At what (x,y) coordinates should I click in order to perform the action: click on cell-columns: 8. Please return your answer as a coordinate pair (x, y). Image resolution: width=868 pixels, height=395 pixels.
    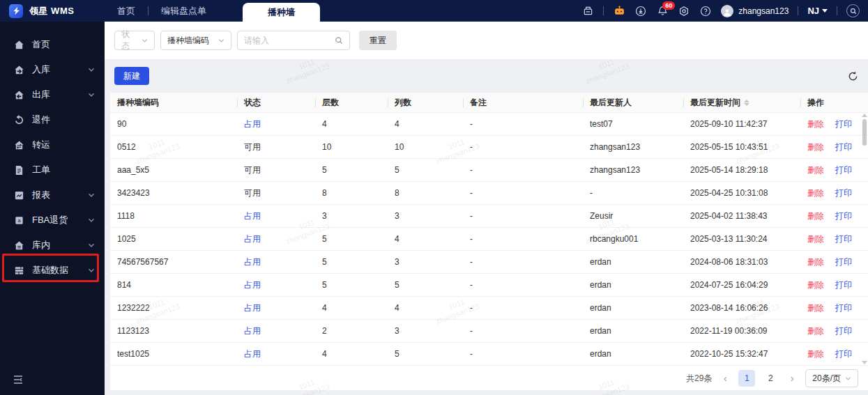
    Looking at the image, I should click on (425, 193).